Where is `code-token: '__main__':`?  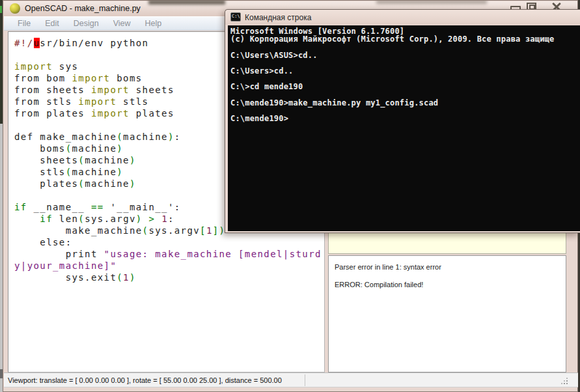
code-token: '__main__': is located at coordinates (143, 207).